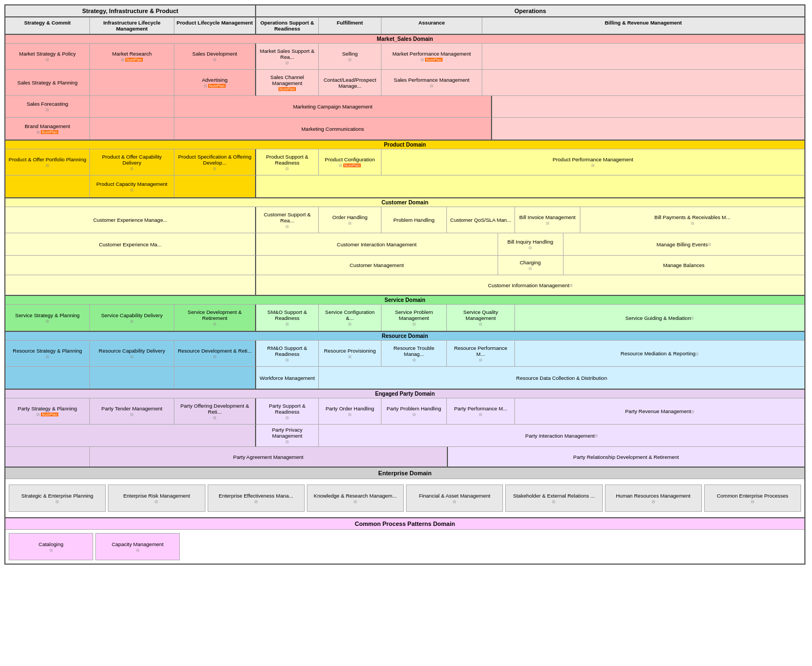 This screenshot has height=666, width=812. I want to click on cell-party-offering: Party Offering Development & Reti... ⊟, so click(215, 411).